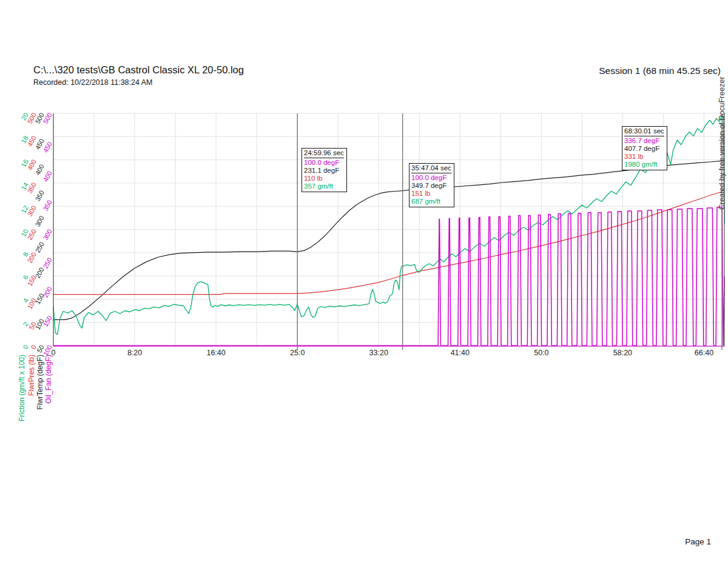  I want to click on annotation-value: 357 gm/ft, so click(324, 187).